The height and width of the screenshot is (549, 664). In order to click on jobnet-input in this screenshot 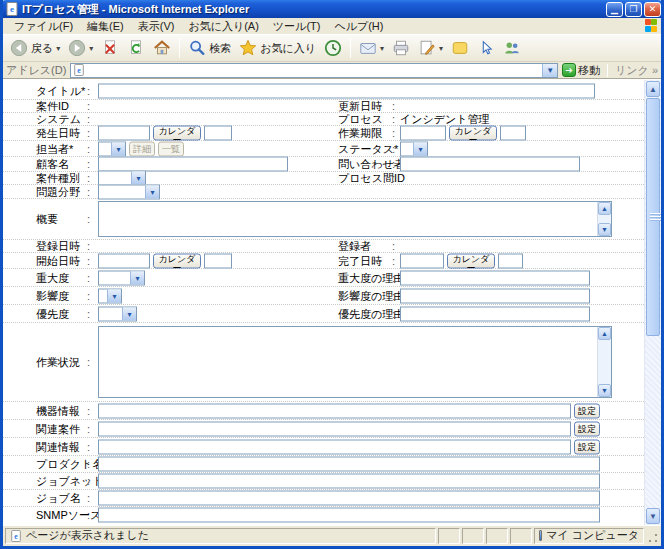, I will do `click(349, 482)`.